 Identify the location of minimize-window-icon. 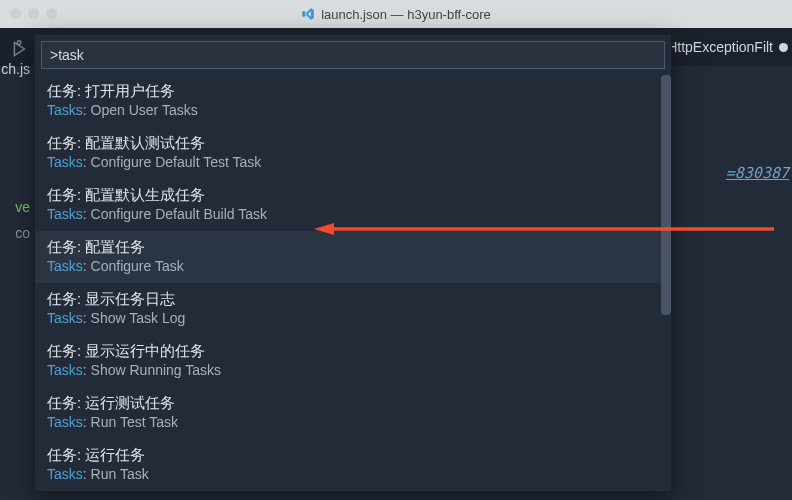
(34, 14).